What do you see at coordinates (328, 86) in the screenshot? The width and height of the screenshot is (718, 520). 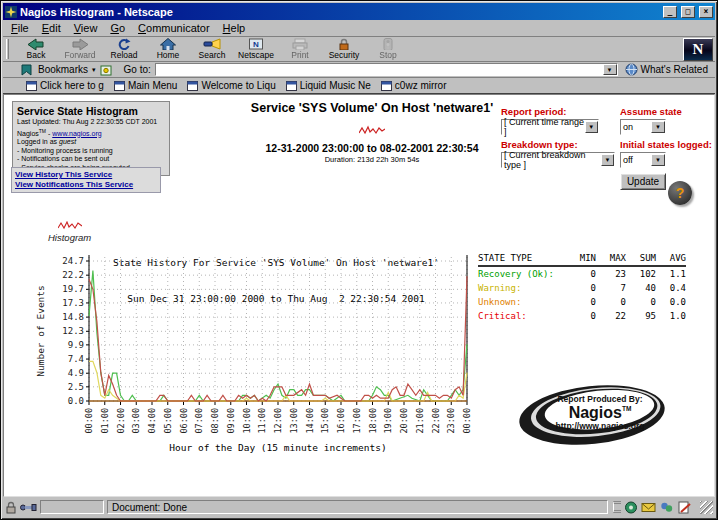 I see `personal-bookmark-4: Liquid Music Ne` at bounding box center [328, 86].